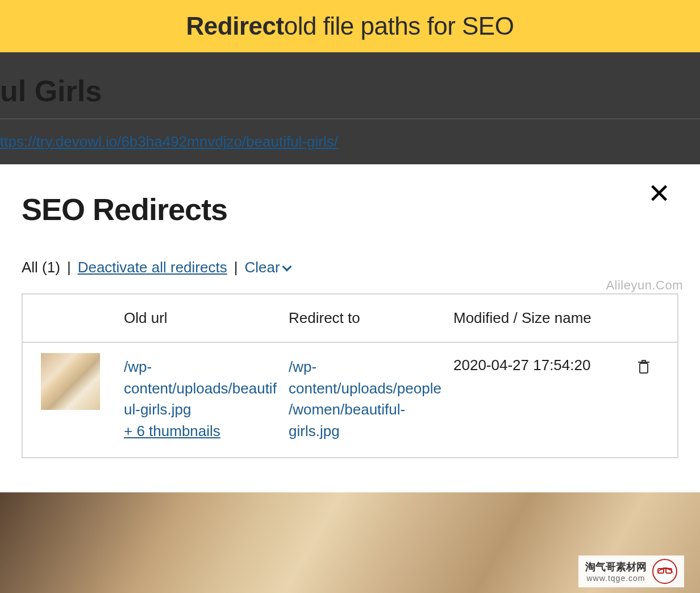 The height and width of the screenshot is (593, 700). Describe the element at coordinates (644, 368) in the screenshot. I see `trash-icon` at that location.